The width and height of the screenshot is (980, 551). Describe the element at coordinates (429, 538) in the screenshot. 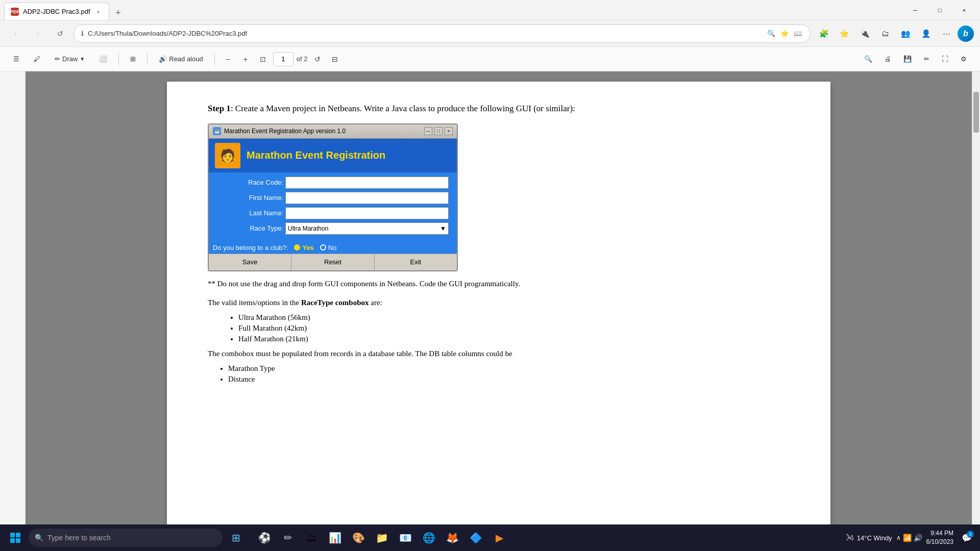

I see `taskbar-app-chrome: 🌐` at that location.